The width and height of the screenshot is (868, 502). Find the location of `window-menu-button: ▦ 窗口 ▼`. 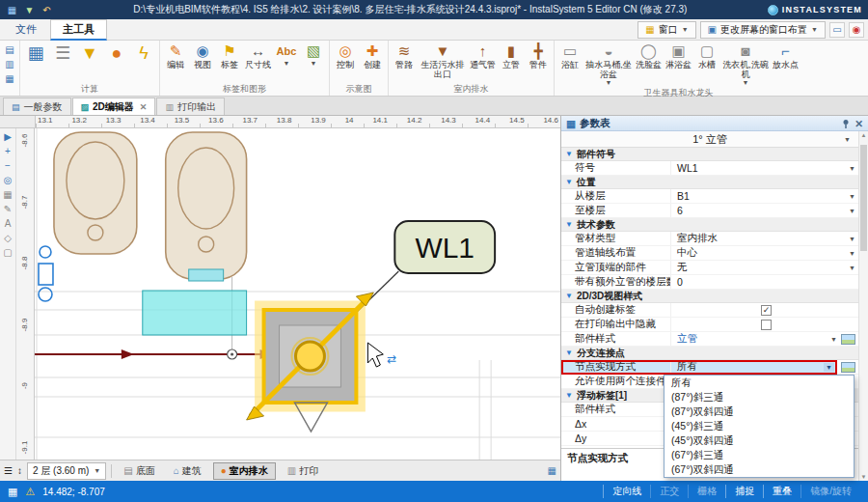

window-menu-button: ▦ 窗口 ▼ is located at coordinates (666, 30).